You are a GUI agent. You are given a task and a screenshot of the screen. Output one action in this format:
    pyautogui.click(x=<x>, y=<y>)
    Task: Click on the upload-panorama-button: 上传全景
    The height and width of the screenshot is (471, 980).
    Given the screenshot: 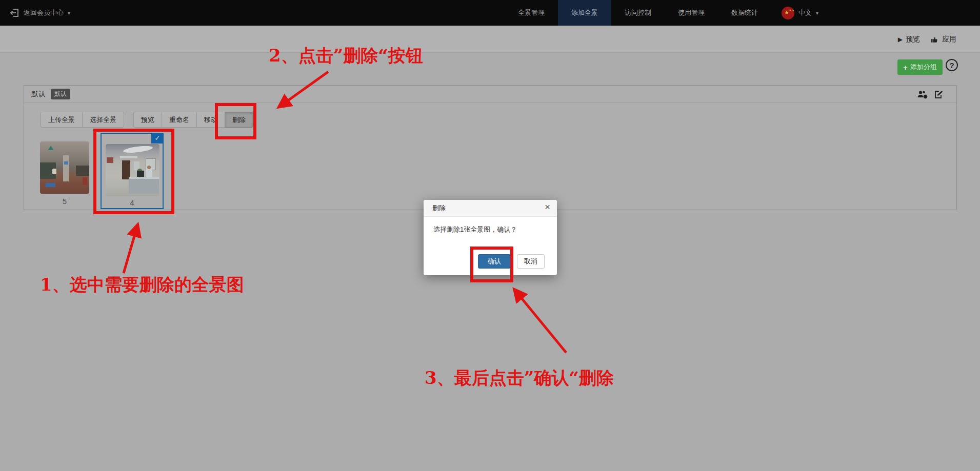 What is the action you would take?
    pyautogui.click(x=62, y=120)
    